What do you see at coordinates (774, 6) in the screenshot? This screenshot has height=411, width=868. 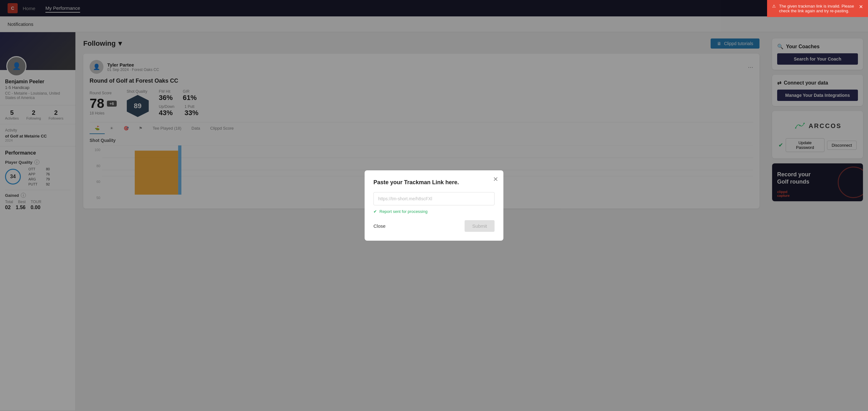 I see `error-warning-icon: ⚠` at bounding box center [774, 6].